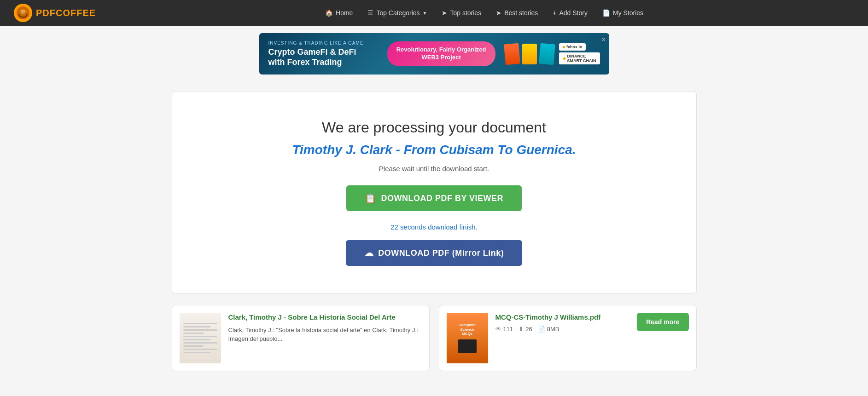 Image resolution: width=868 pixels, height=396 pixels. What do you see at coordinates (542, 329) in the screenshot?
I see `file-icon: 📄` at bounding box center [542, 329].